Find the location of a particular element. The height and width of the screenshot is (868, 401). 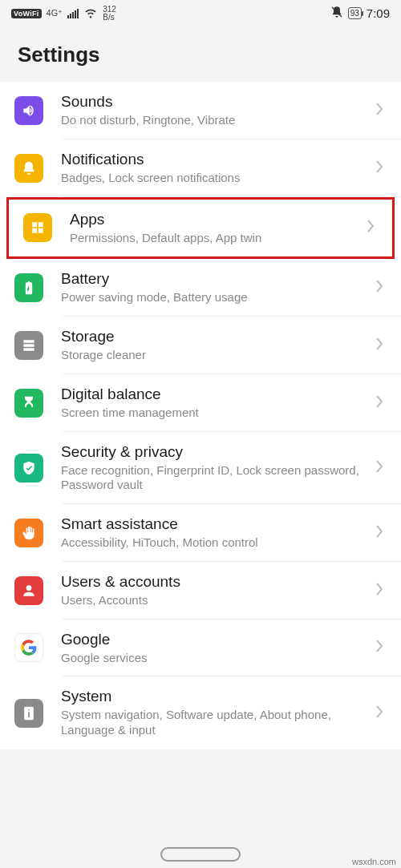

row-sub: Badges, Lock screen notifications is located at coordinates (218, 178).